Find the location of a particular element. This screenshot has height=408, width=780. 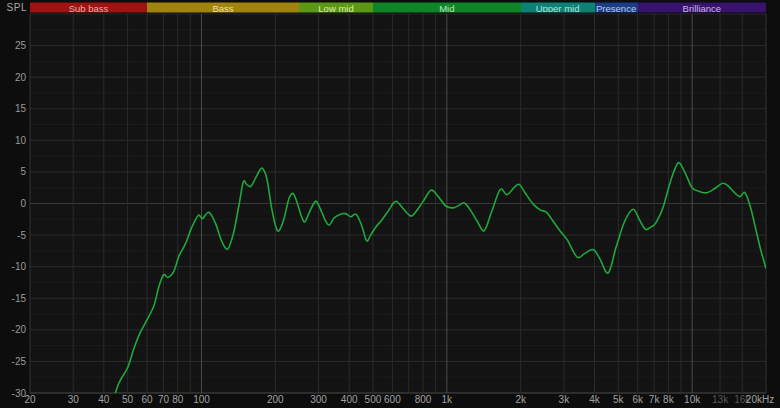

y-tick-label: -5 is located at coordinates (13, 236).